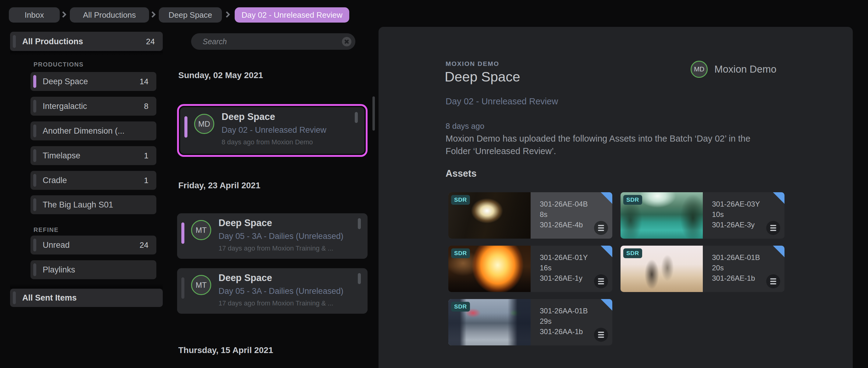  What do you see at coordinates (465, 126) in the screenshot?
I see `detail-timestamp: 8 days ago` at bounding box center [465, 126].